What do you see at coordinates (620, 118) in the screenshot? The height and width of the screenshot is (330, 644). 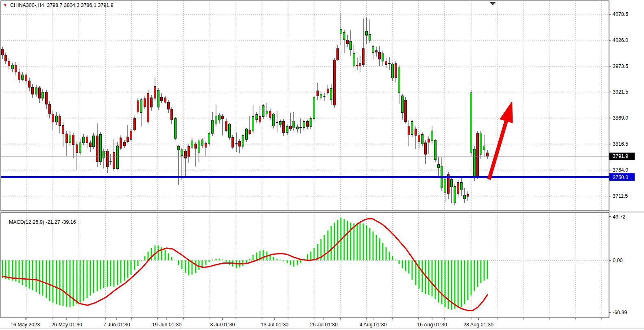 I see `price-axis-label: 3869.0` at bounding box center [620, 118].